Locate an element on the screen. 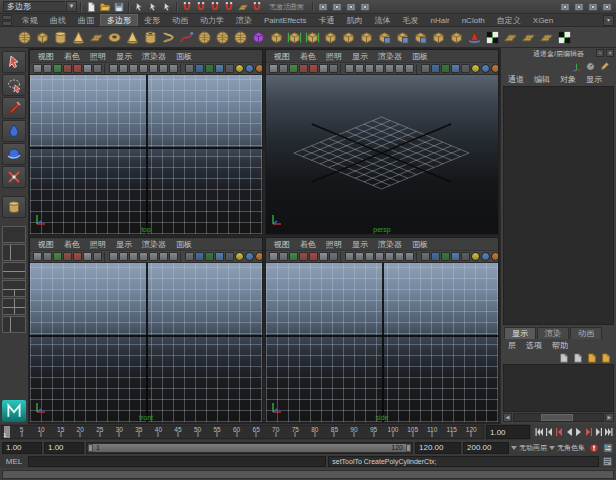  playback-end-field: 120.00 is located at coordinates (438, 448).